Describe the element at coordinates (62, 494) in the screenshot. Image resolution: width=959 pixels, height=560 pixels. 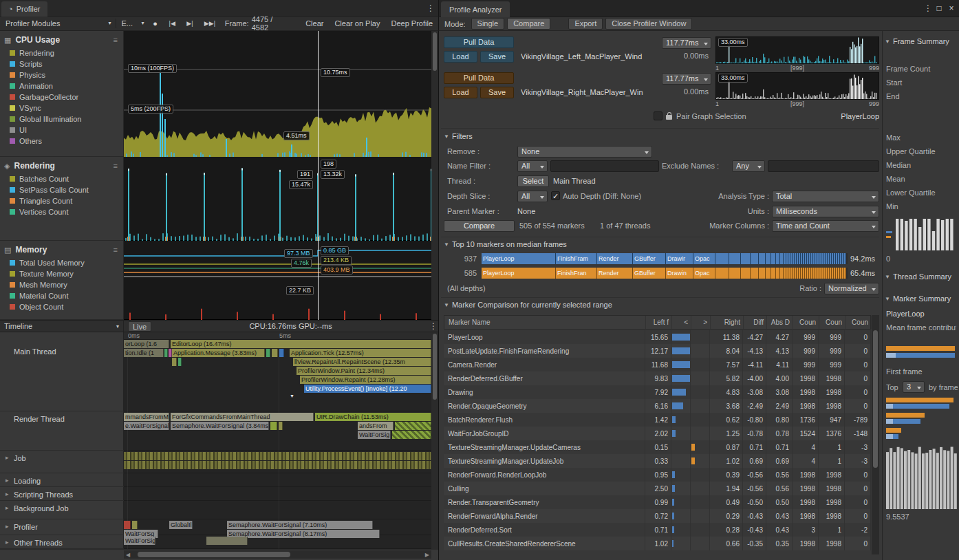
I see `track-label-scripting-threads: ▸Scripting Threads` at that location.